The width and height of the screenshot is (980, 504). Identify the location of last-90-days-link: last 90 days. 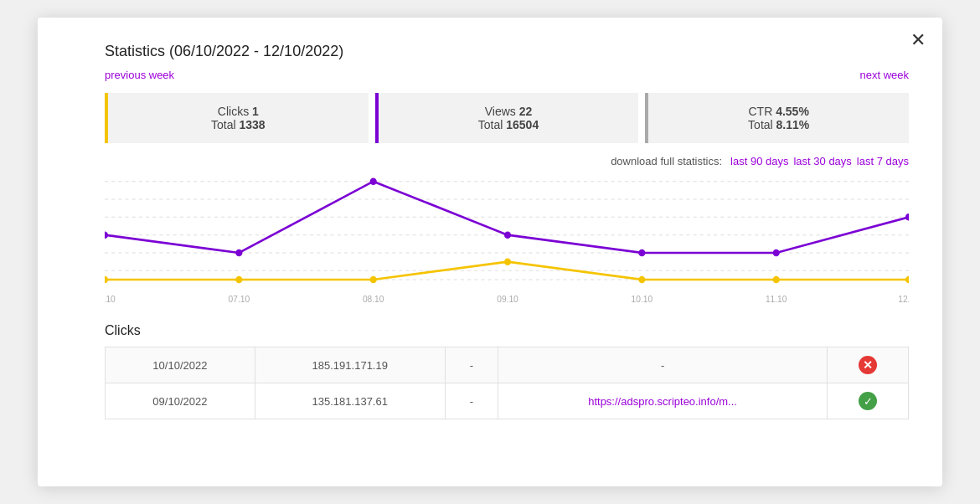
(759, 161).